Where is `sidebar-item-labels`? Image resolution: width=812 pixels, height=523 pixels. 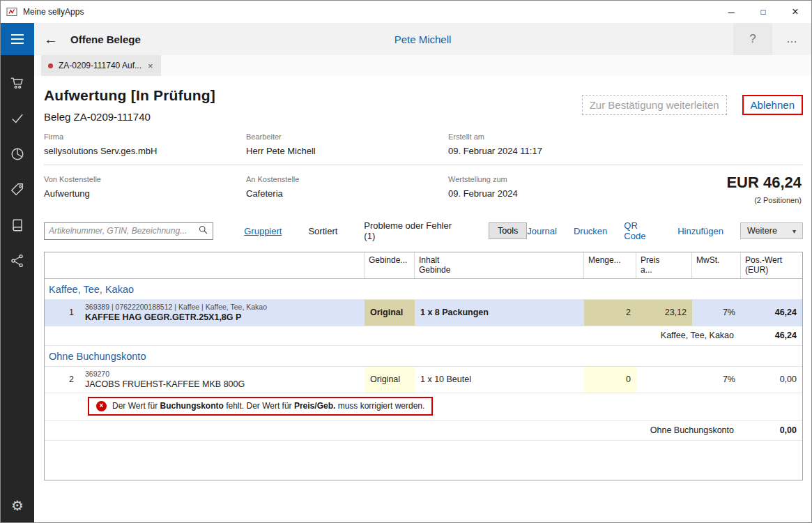 sidebar-item-labels is located at coordinates (17, 190).